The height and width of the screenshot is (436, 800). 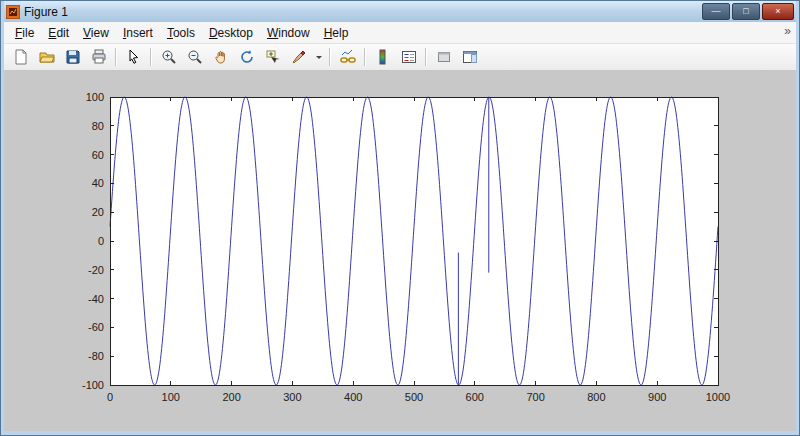 What do you see at coordinates (21, 57) in the screenshot?
I see `new-figure-icon` at bounding box center [21, 57].